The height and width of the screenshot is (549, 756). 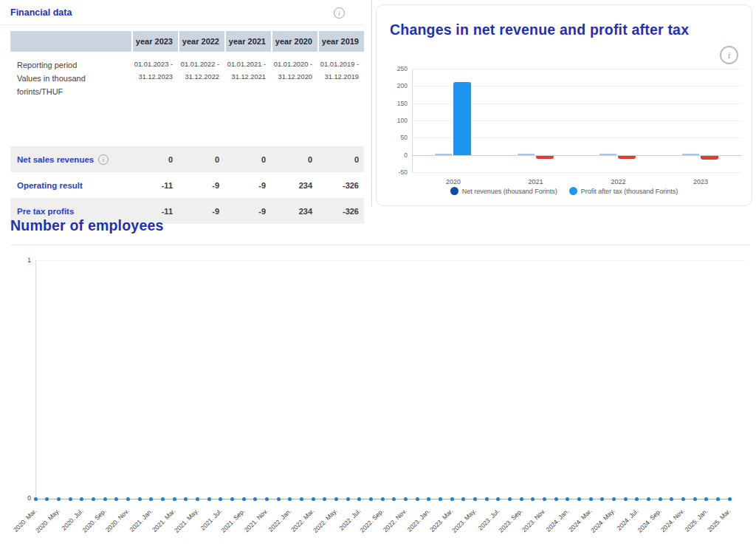 What do you see at coordinates (536, 182) in the screenshot?
I see `x-tick-label: 2021` at bounding box center [536, 182].